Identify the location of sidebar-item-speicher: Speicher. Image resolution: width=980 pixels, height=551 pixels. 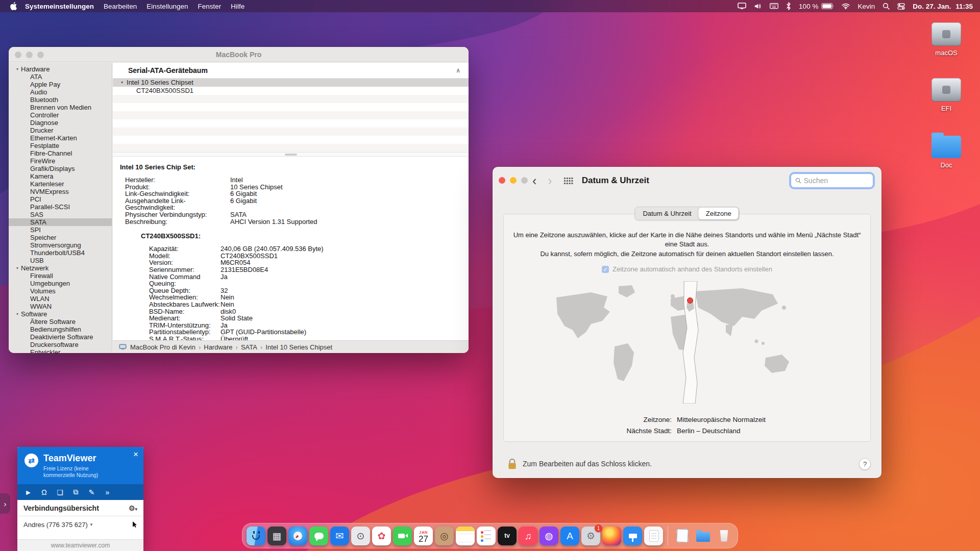
(60, 238).